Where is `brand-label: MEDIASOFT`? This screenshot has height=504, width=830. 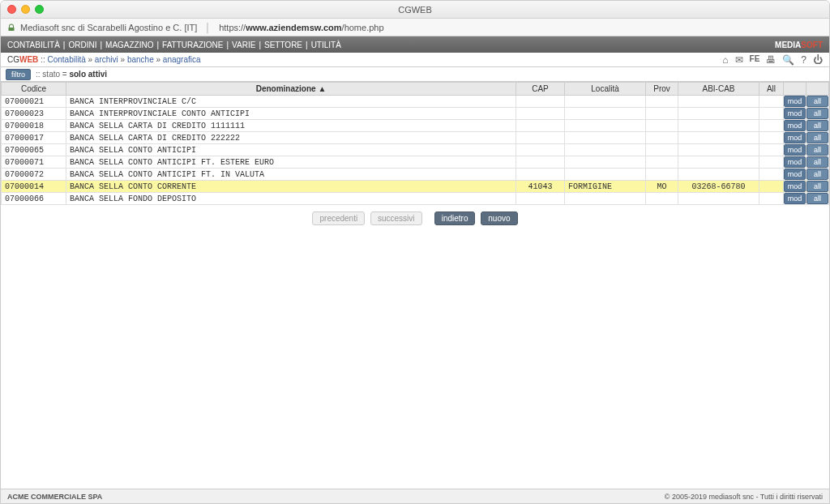
brand-label: MEDIASOFT is located at coordinates (799, 45).